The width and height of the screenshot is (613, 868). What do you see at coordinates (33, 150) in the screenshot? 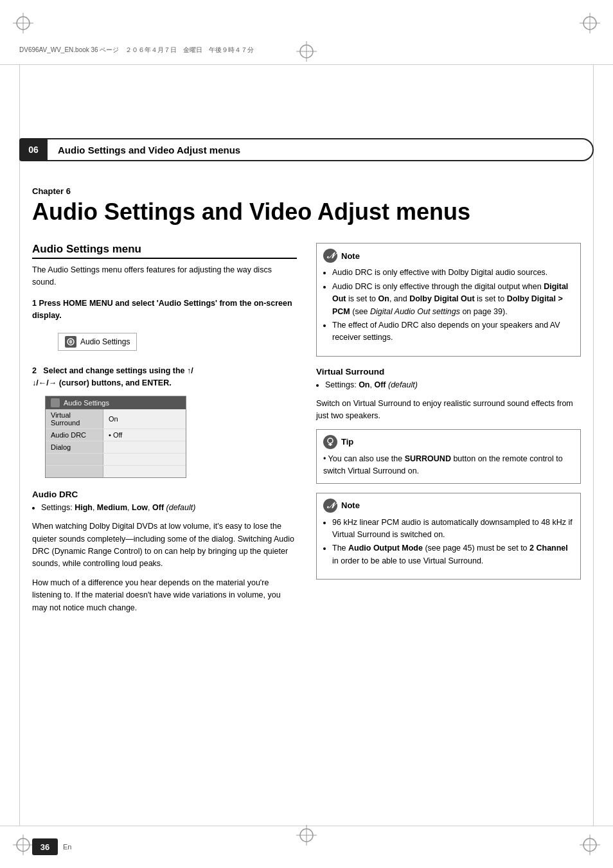
I see `chapter-number: 06` at bounding box center [33, 150].